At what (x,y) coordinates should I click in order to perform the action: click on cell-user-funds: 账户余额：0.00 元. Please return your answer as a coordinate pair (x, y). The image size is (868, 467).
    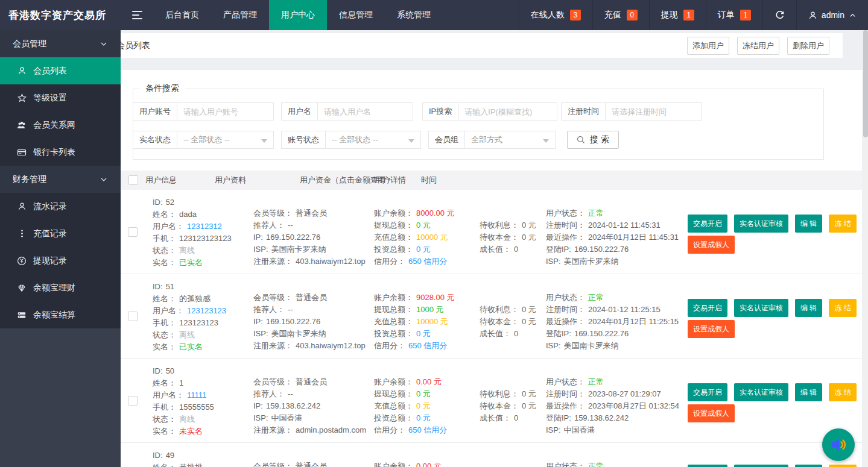
    Looking at the image, I should click on (408, 464).